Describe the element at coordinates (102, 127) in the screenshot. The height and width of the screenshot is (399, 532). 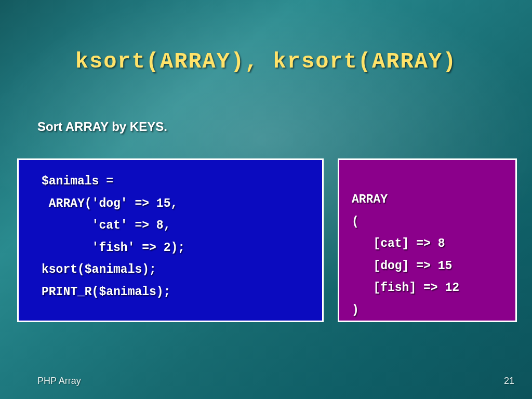
I see `slide-subtitle: Sort ARRAY by KEYS.` at that location.